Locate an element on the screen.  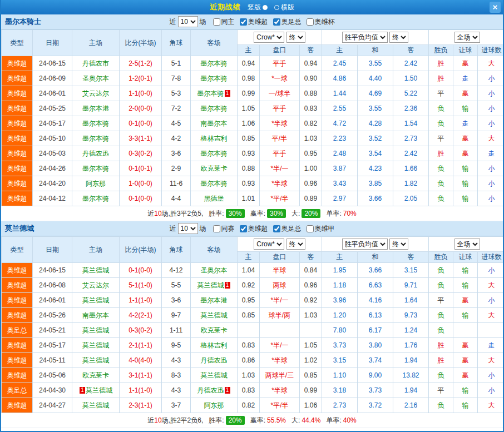
layout-vertical-option: 竖版 is located at coordinates (258, 8).